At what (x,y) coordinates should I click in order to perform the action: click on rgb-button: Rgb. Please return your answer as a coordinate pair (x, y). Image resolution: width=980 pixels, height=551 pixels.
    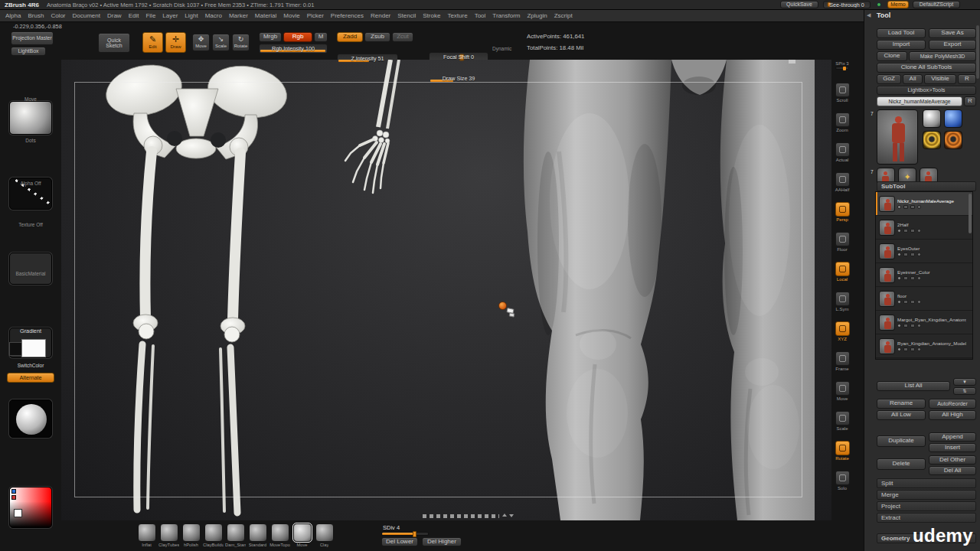
    Looking at the image, I should click on (298, 37).